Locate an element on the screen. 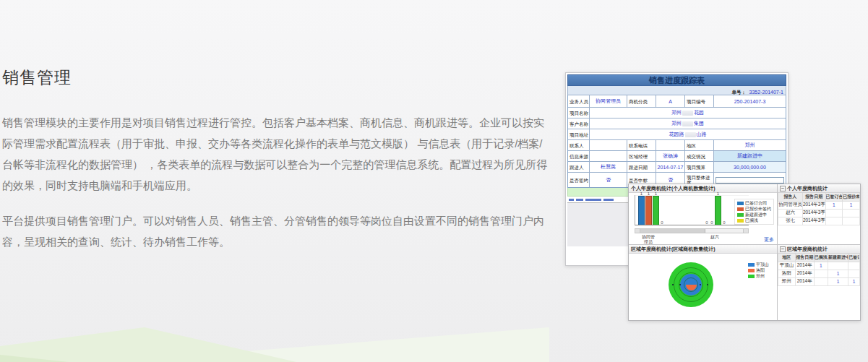 This screenshot has width=868, height=362. legend-item: 已报价未签约 is located at coordinates (755, 209).